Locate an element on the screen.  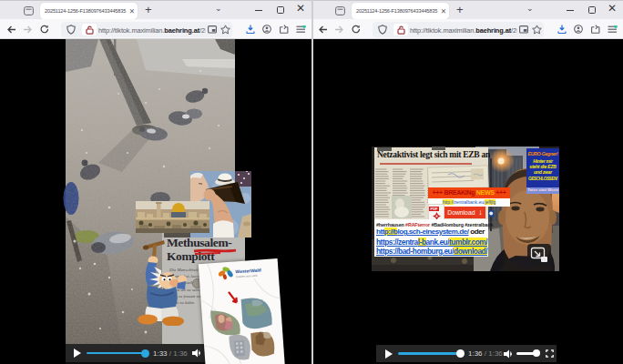
svg-text: Erleben was zählt is located at coordinates (247, 277).